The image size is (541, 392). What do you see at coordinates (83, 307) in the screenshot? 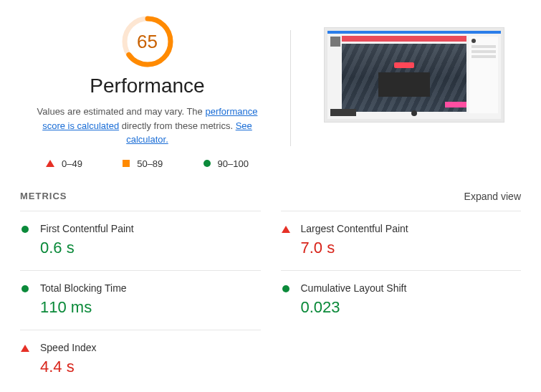
I see `metric-value: 110 ms` at bounding box center [83, 307].